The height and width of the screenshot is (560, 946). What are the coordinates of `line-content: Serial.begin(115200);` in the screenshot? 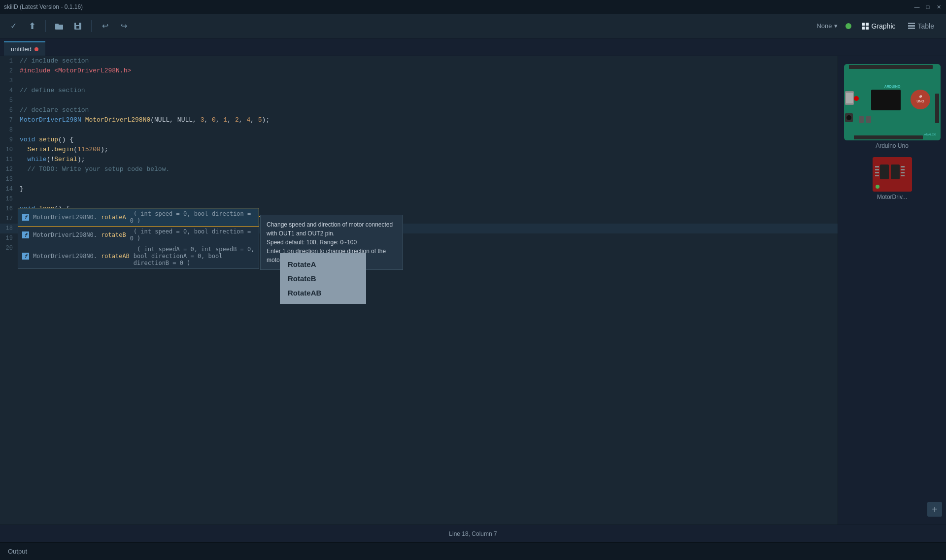 It's located at (428, 150).